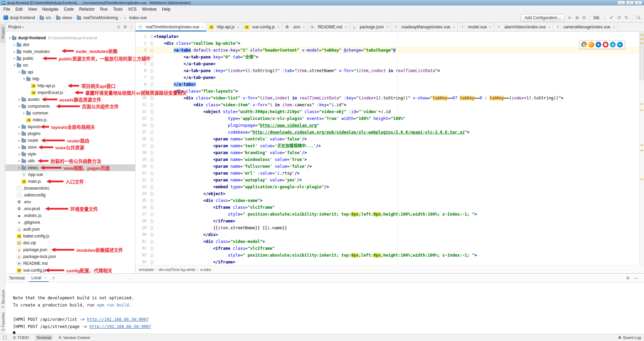  What do you see at coordinates (3, 33) in the screenshot?
I see `tool-button-project: Project` at bounding box center [3, 33].